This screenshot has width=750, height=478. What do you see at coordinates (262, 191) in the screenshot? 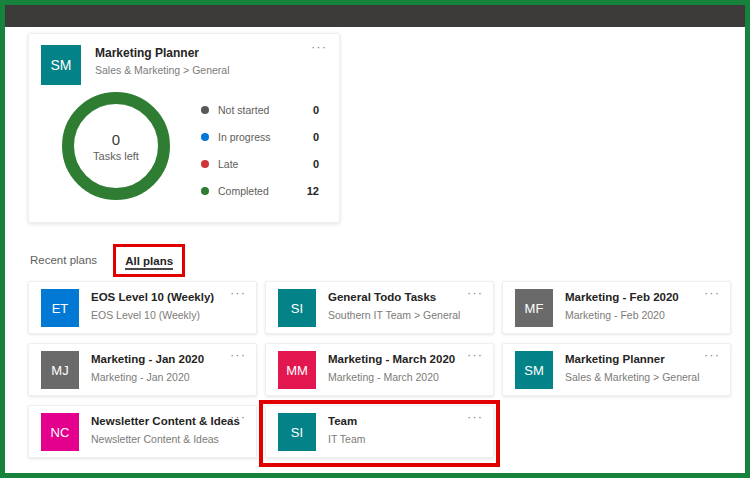
I see `legend-label: Completed` at bounding box center [262, 191].